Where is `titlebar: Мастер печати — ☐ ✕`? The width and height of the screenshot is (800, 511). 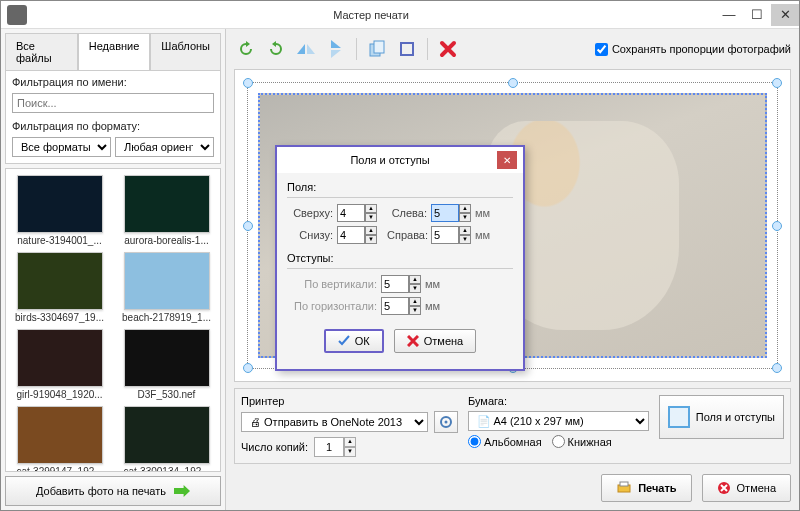
titlebar: Мастер печати — ☐ ✕ is located at coordinates (400, 15).